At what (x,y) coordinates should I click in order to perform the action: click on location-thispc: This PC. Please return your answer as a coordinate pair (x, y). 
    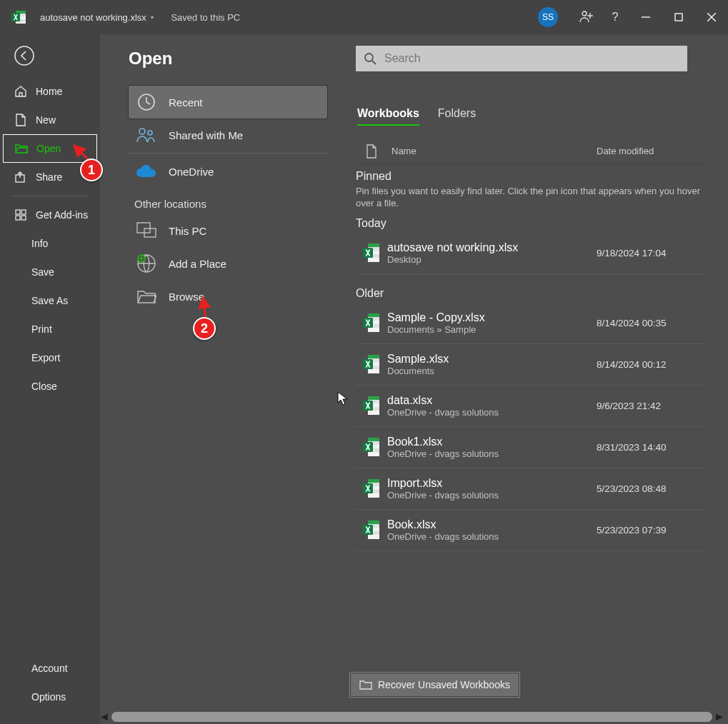
    Looking at the image, I should click on (228, 231).